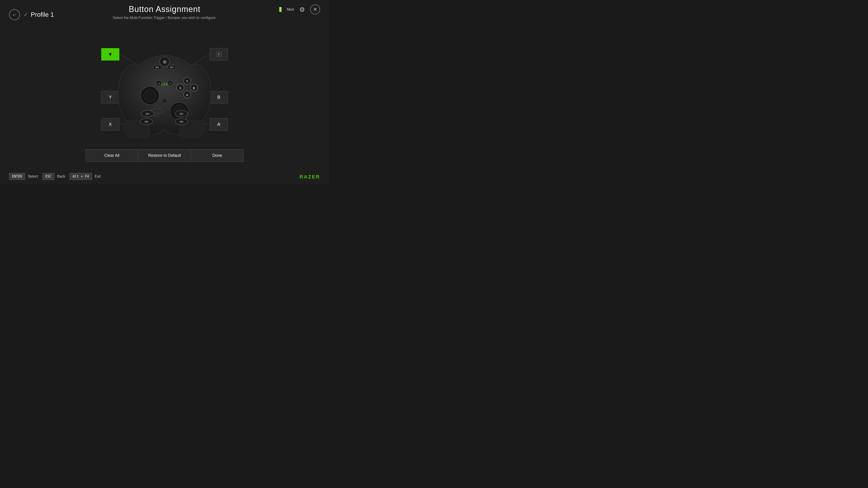 This screenshot has height=488, width=868. Describe the element at coordinates (164, 91) in the screenshot. I see `controller-svg: ⊛ RAZER Y` at that location.